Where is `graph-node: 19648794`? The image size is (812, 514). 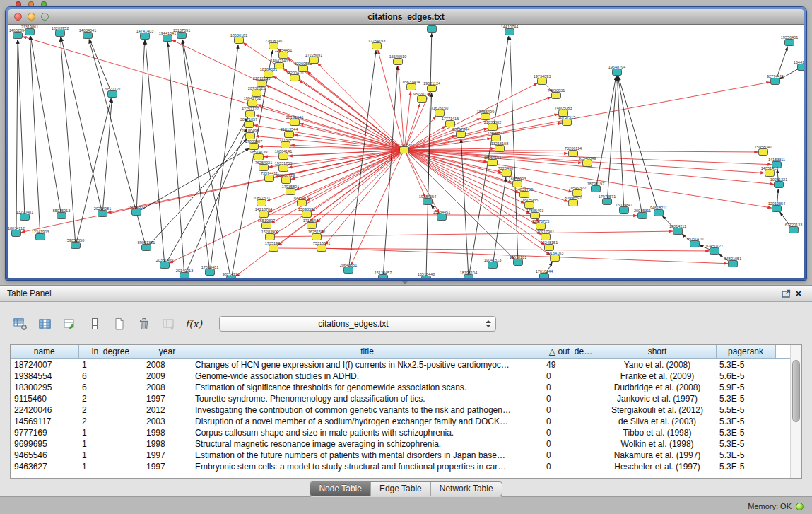
graph-node: 19648794 is located at coordinates (617, 71).